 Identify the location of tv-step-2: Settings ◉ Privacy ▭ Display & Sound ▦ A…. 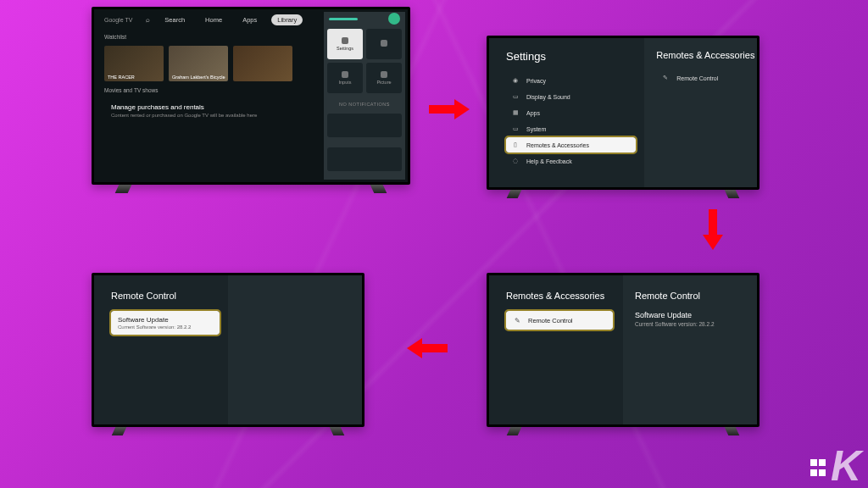
(623, 113).